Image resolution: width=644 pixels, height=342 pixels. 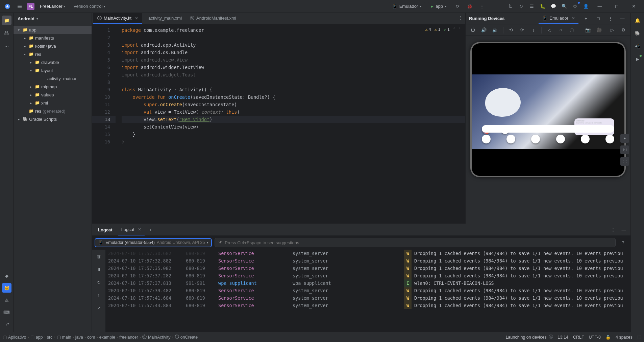 What do you see at coordinates (610, 19) in the screenshot?
I see `device-options-icon: ⋮` at bounding box center [610, 19].